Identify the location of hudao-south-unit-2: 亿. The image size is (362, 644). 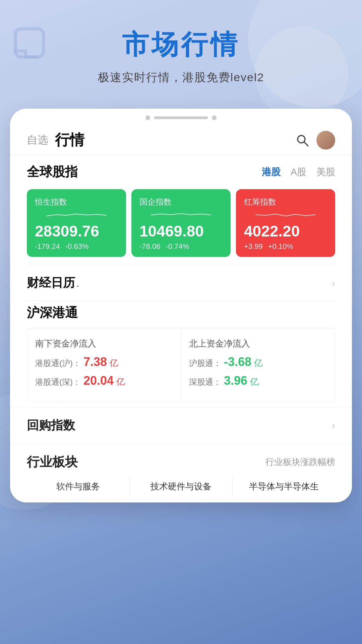
(121, 382).